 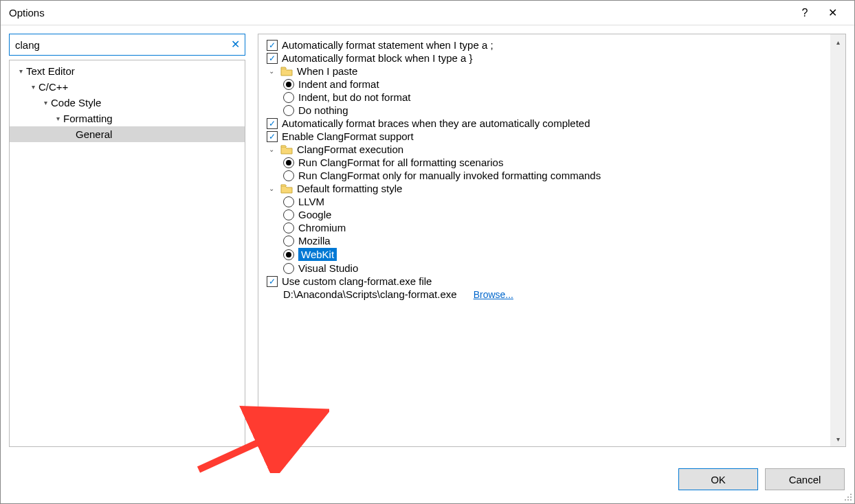 I want to click on scroll-up-icon: ▴, so click(x=838, y=42).